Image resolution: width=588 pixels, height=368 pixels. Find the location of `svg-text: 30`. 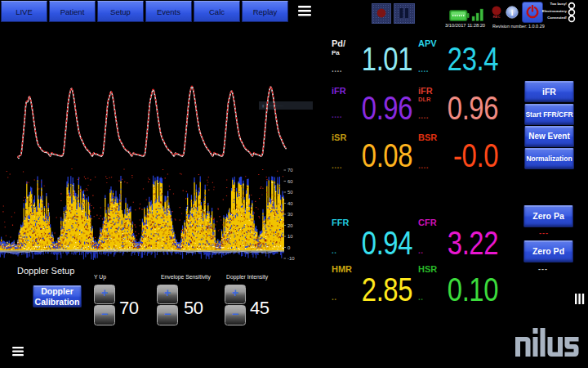

svg-text: 30 is located at coordinates (291, 214).